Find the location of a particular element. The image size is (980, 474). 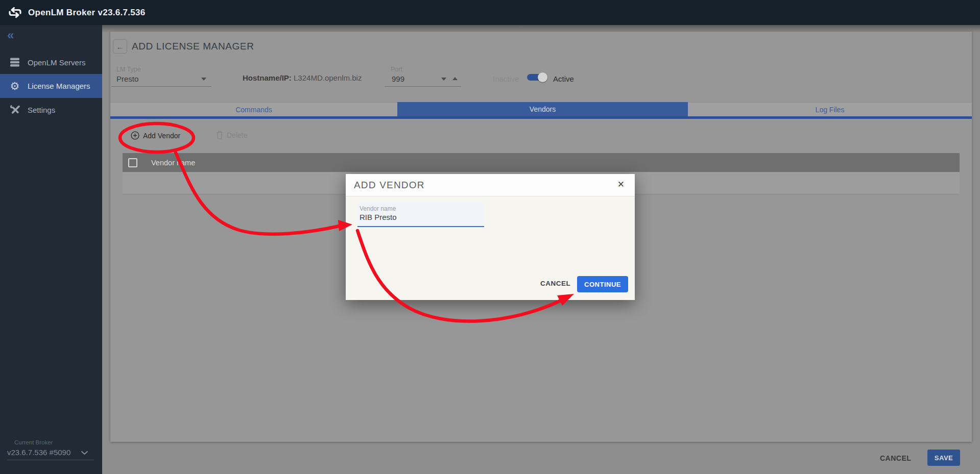

add-vendor-button: Add Vendor is located at coordinates (155, 136).